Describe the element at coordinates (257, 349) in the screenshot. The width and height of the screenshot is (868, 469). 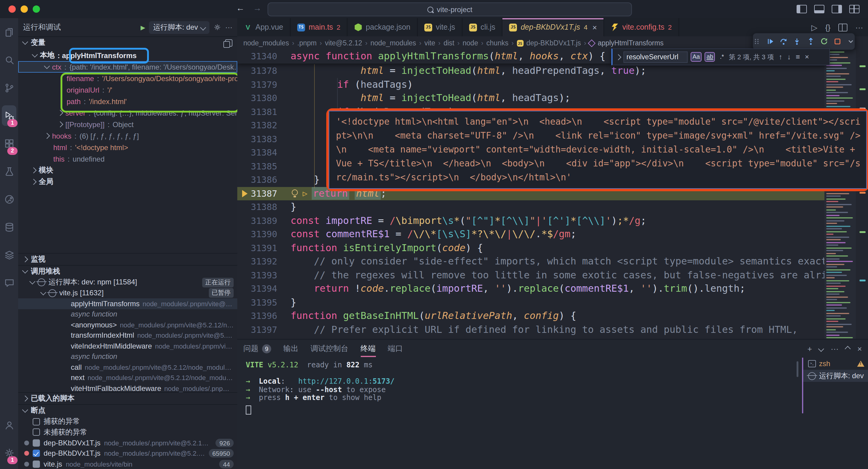
I see `panel-tab-问题: 问题9` at that location.